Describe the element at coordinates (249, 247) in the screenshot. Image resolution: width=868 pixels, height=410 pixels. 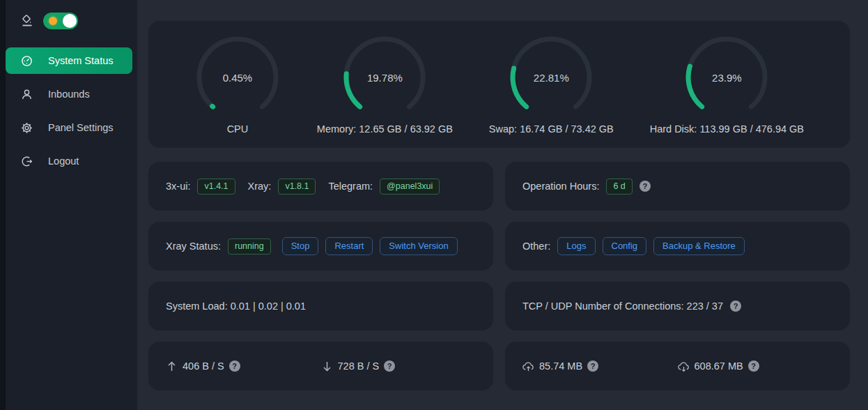
I see `xray-running-tag: running` at that location.